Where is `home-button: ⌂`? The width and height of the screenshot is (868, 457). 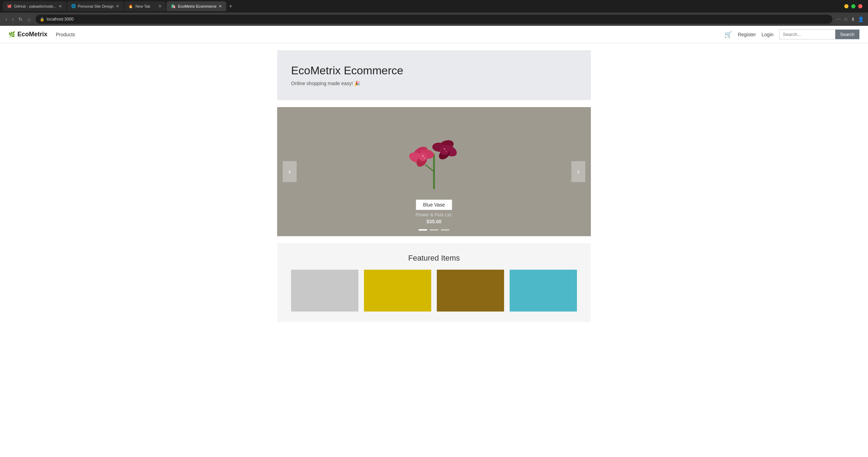
home-button: ⌂ is located at coordinates (29, 19).